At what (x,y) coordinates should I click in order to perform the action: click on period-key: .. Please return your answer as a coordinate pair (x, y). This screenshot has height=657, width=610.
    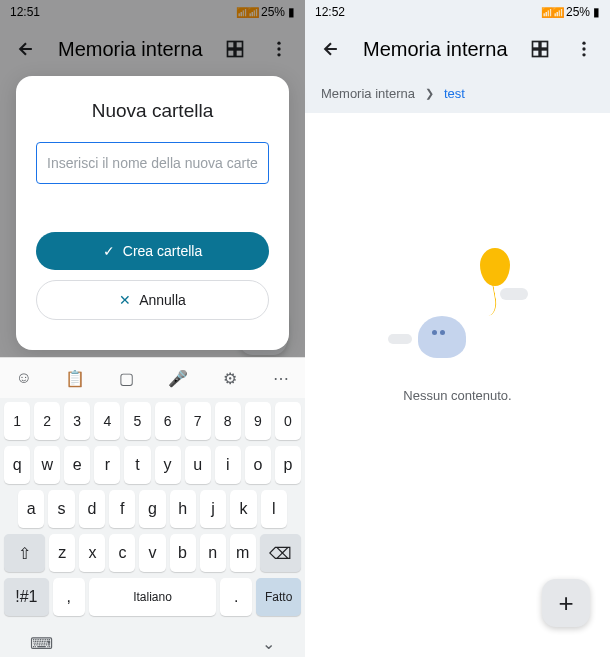
    Looking at the image, I should click on (236, 597).